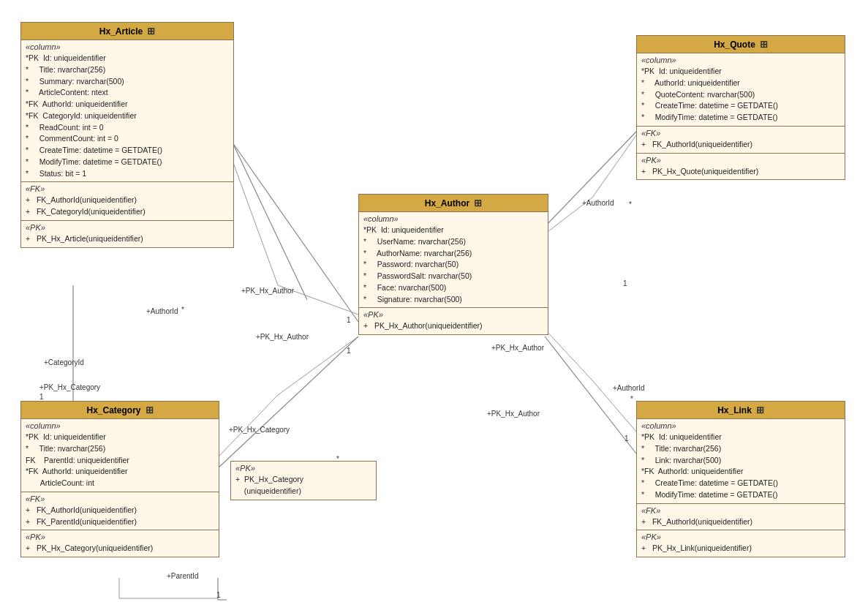 The width and height of the screenshot is (868, 602). Describe the element at coordinates (741, 167) in the screenshot. I see `pk-section-hx-quote: «PK» + PK_Hx_Quote(uniqueidentifier)` at that location.